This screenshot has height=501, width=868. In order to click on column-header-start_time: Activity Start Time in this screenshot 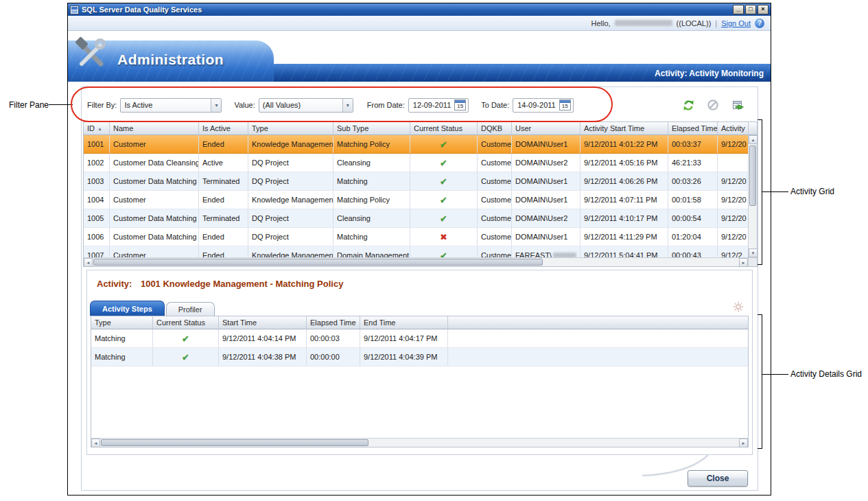, I will do `click(624, 128)`.